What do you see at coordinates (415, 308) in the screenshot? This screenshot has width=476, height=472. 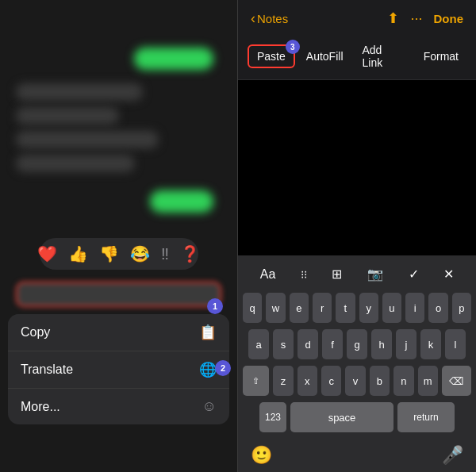 I see `key-i: i` at bounding box center [415, 308].